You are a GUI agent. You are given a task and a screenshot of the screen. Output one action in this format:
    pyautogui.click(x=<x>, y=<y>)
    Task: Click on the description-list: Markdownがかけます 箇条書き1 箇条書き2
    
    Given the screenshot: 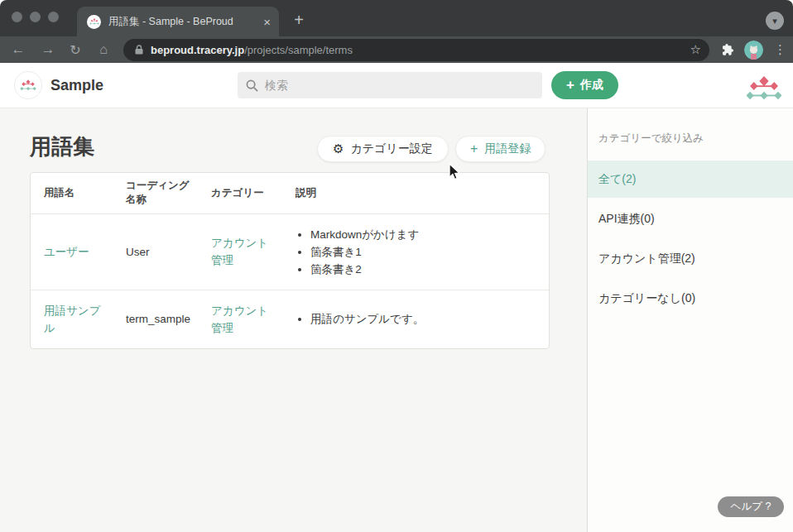 What is the action you would take?
    pyautogui.click(x=420, y=252)
    